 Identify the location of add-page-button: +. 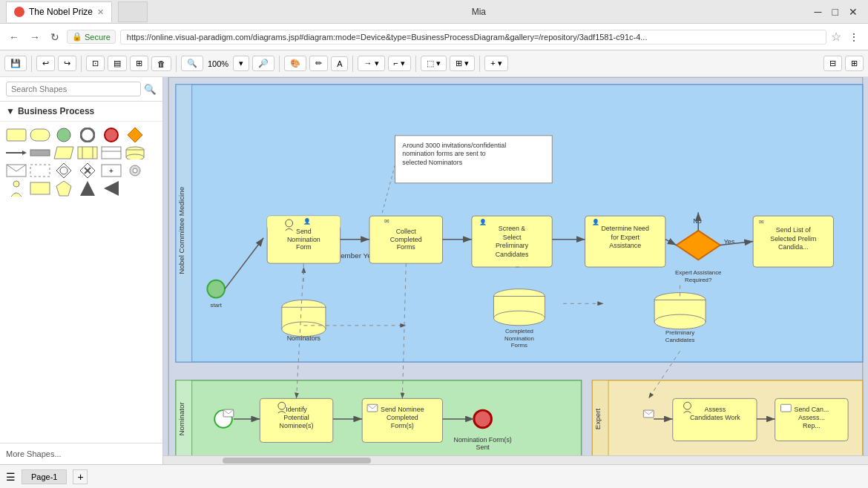
(80, 477).